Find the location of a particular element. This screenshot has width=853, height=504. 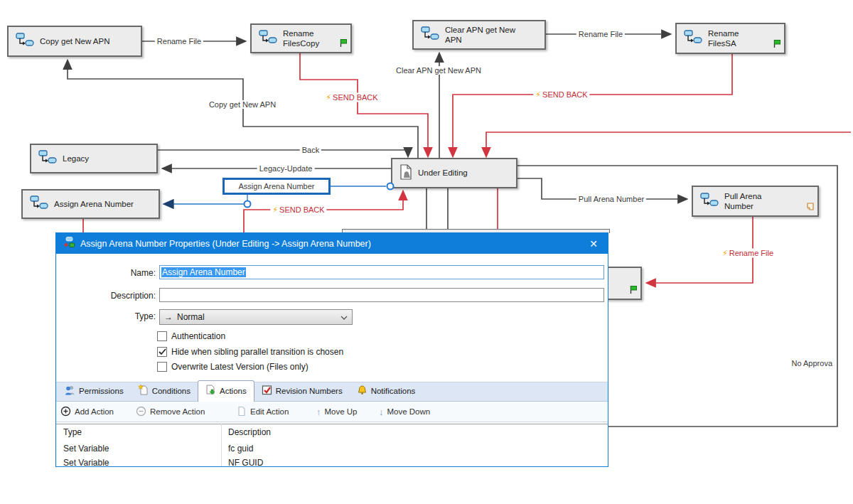

move-up-button: ↑ Move Up is located at coordinates (337, 412).